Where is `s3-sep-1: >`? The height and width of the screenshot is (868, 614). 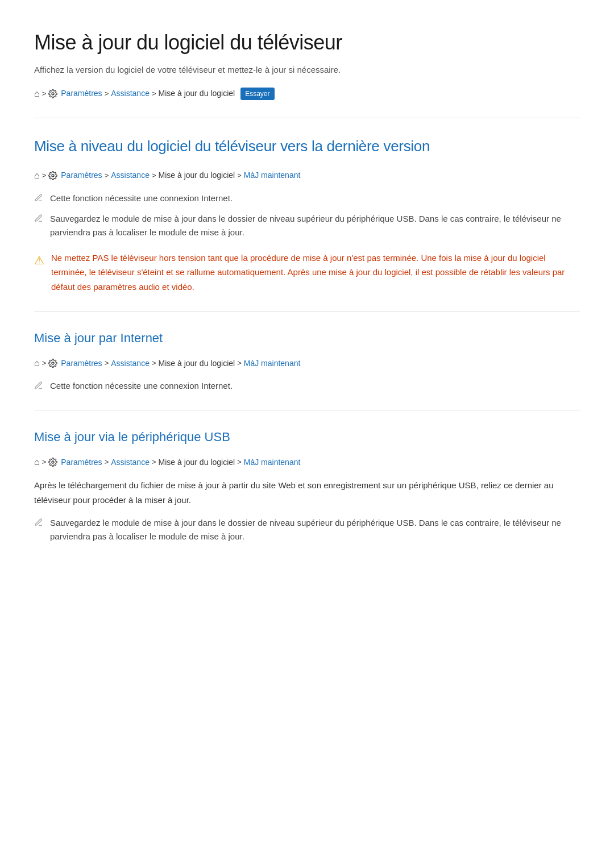
s3-sep-1: > is located at coordinates (44, 462).